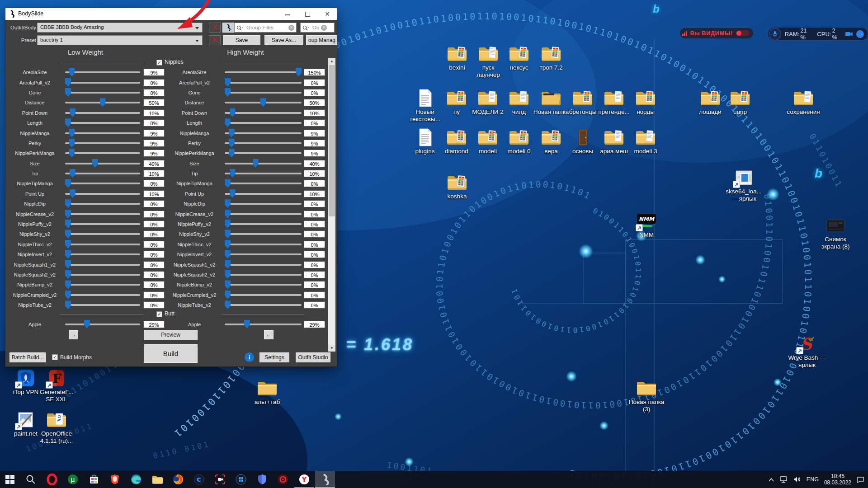 The width and height of the screenshot is (868, 488). I want to click on desktop-icon-snimok-ekrana: Снимокэкрана (8), so click(835, 233).